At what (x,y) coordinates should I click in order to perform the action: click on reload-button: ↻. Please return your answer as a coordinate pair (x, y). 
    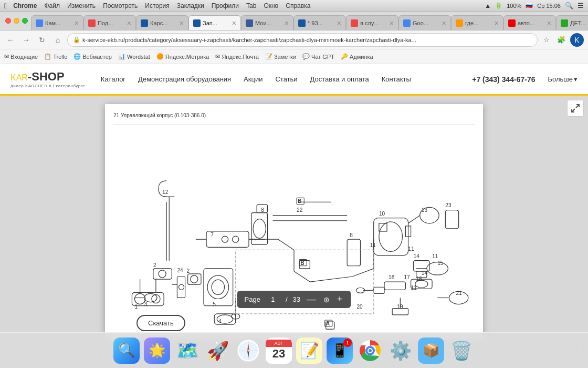
    Looking at the image, I should click on (42, 40).